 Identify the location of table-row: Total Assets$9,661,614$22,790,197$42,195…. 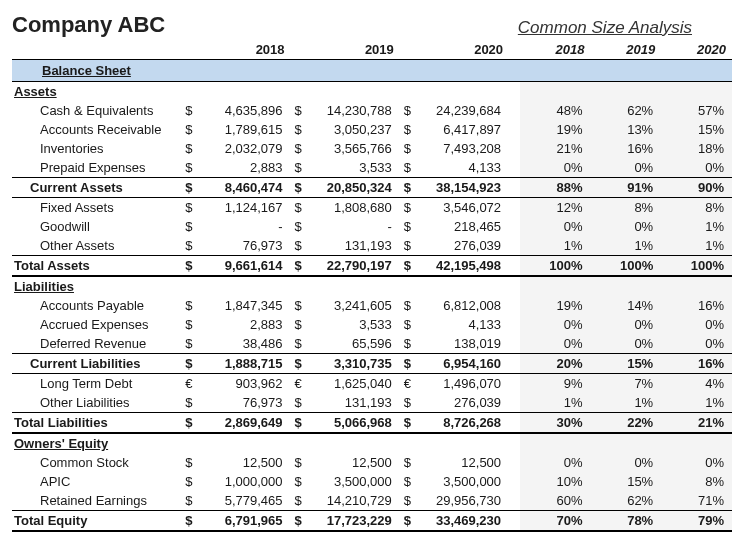
(372, 266).